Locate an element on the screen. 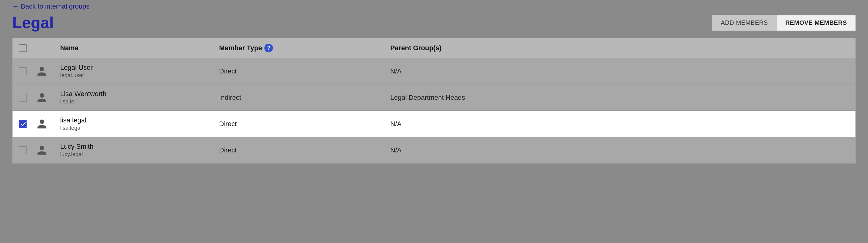  name-cell: Lisa Wentworth lisa.le is located at coordinates (133, 98).